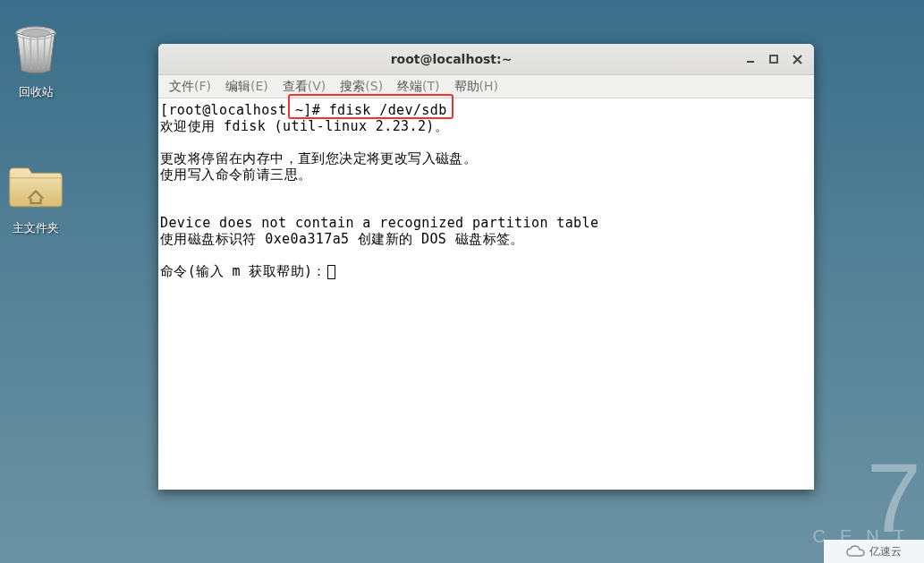 The image size is (924, 563). I want to click on desktop-trash: 回收站, so click(36, 61).